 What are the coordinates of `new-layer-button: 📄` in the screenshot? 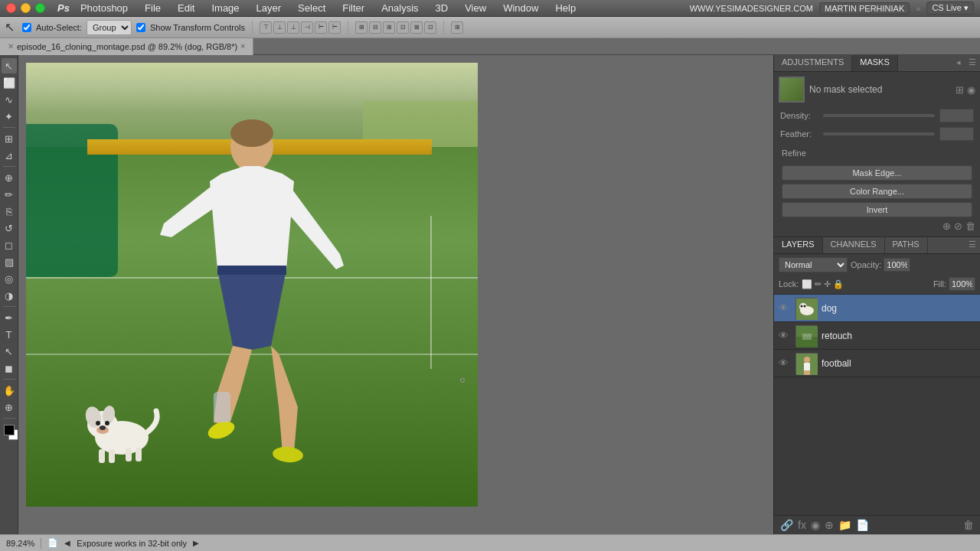 It's located at (862, 525).